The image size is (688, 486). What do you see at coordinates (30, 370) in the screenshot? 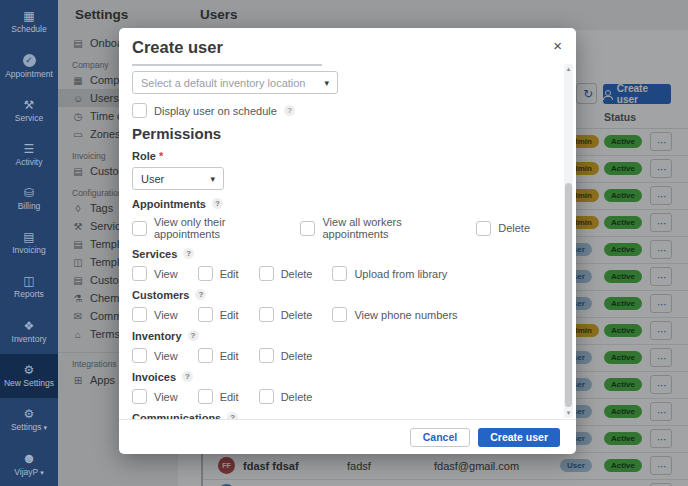
I see `gear-icon: ⚙` at bounding box center [30, 370].